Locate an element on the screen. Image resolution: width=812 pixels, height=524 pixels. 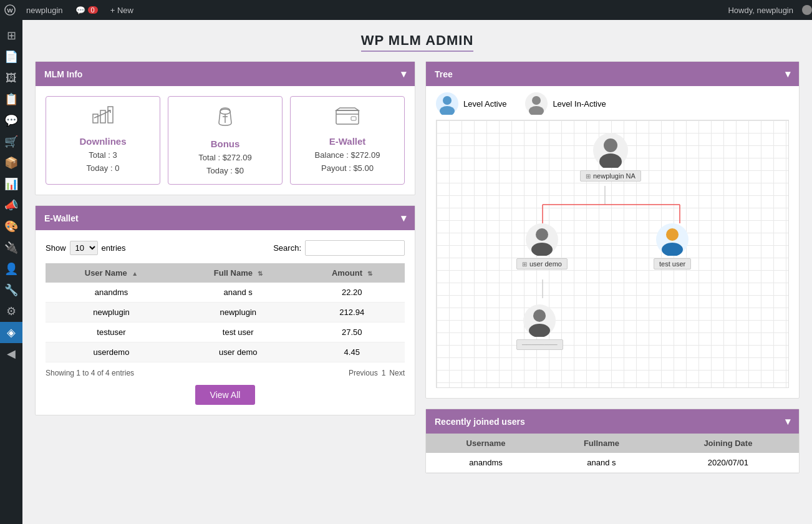
wp-logo: W is located at coordinates (10, 10).